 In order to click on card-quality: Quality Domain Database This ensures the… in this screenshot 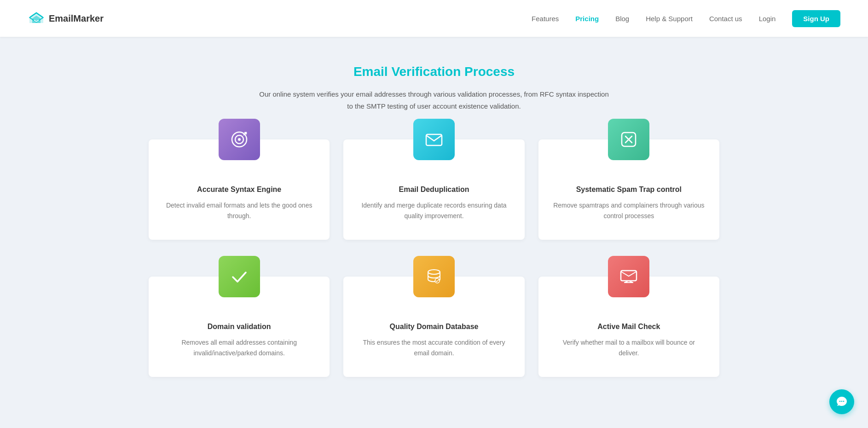, I will do `click(434, 327)`.